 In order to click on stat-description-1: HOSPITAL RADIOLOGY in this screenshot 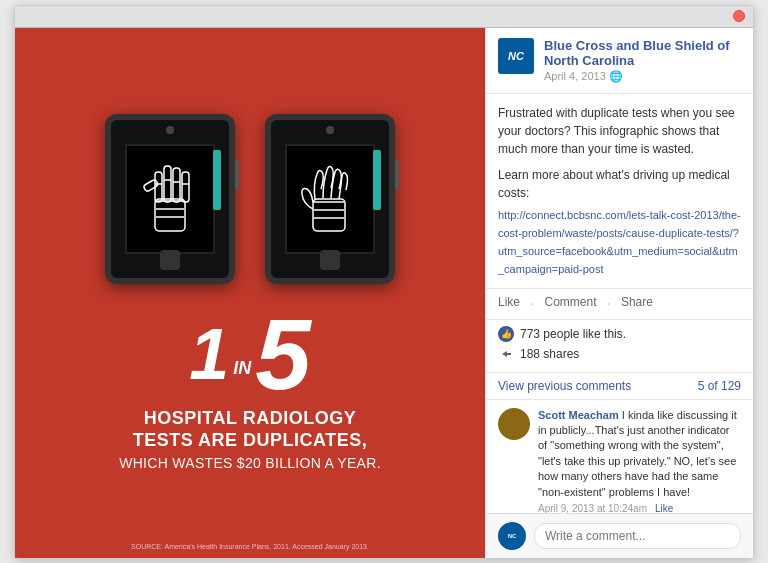, I will do `click(250, 419)`.